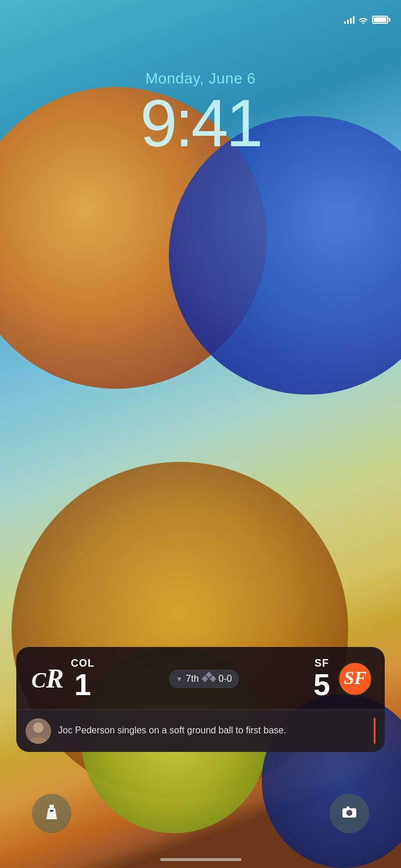 The image size is (401, 868). I want to click on game-info: ▼ 7th 0-0, so click(204, 679).